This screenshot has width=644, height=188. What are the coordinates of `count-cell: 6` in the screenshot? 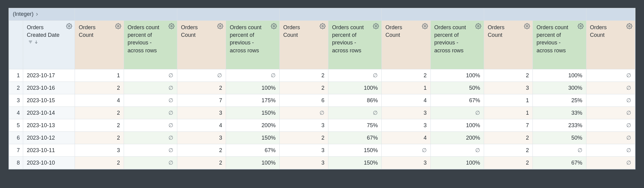 It's located at (304, 100).